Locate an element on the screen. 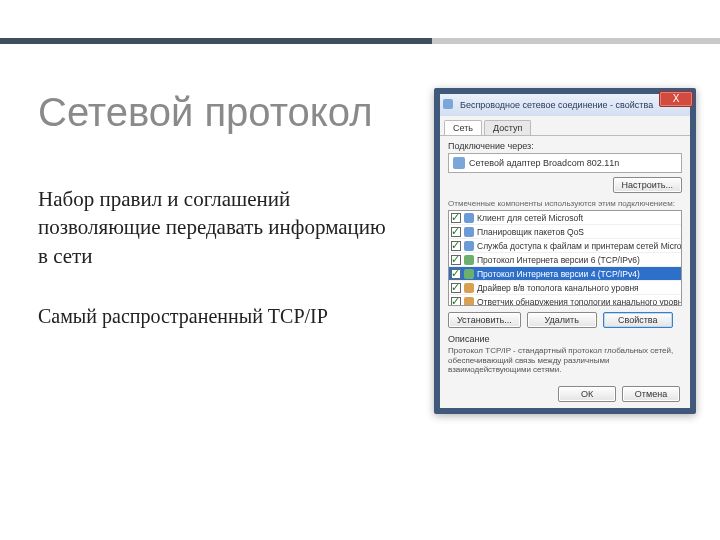 The height and width of the screenshot is (540, 720). list-item: Клиент для сетей Microsoft is located at coordinates (565, 218).